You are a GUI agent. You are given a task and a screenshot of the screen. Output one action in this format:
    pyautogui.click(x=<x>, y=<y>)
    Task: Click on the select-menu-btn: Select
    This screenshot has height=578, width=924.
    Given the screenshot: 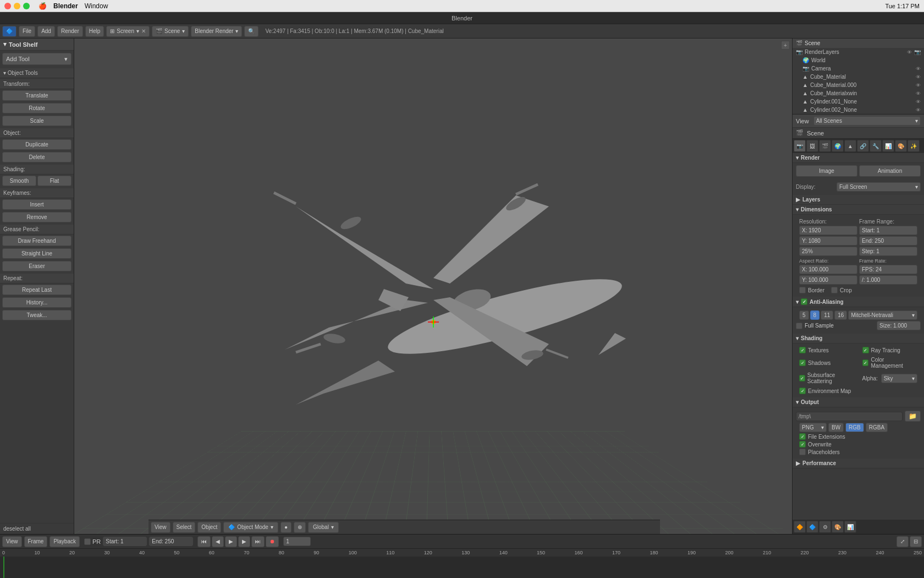 What is the action you would take?
    pyautogui.click(x=184, y=527)
    